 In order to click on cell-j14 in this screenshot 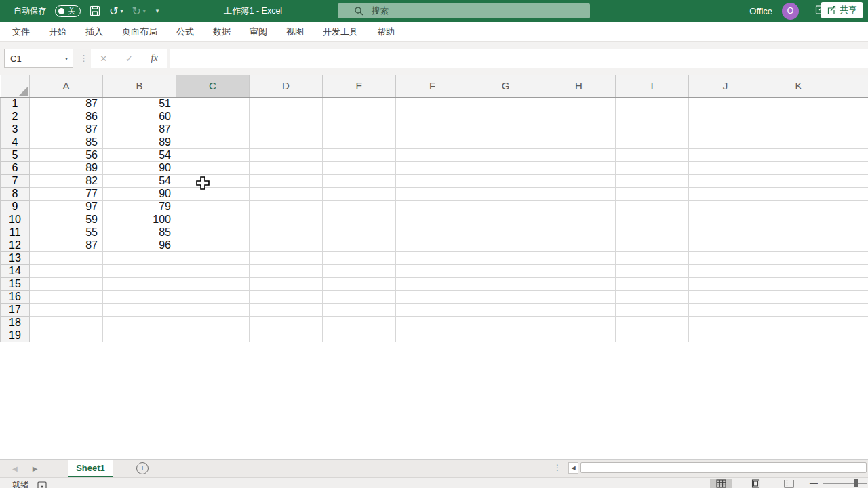, I will do `click(726, 271)`.